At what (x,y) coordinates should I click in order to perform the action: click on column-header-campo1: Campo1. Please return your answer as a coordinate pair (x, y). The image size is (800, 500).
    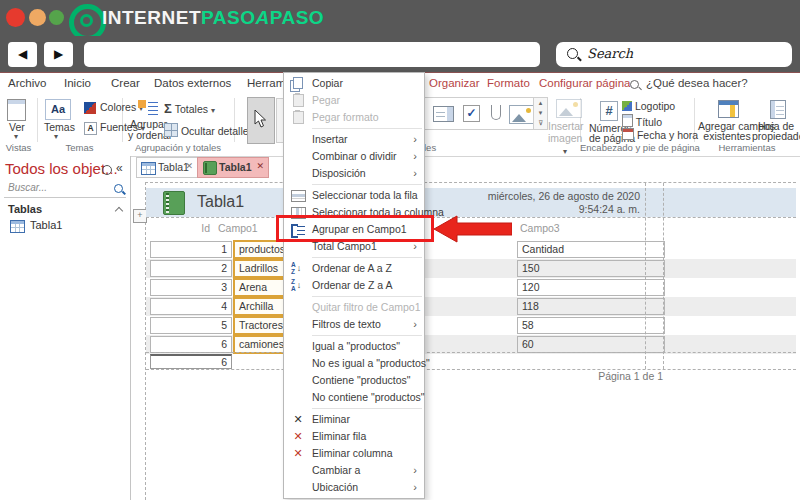
    Looking at the image, I should click on (238, 228).